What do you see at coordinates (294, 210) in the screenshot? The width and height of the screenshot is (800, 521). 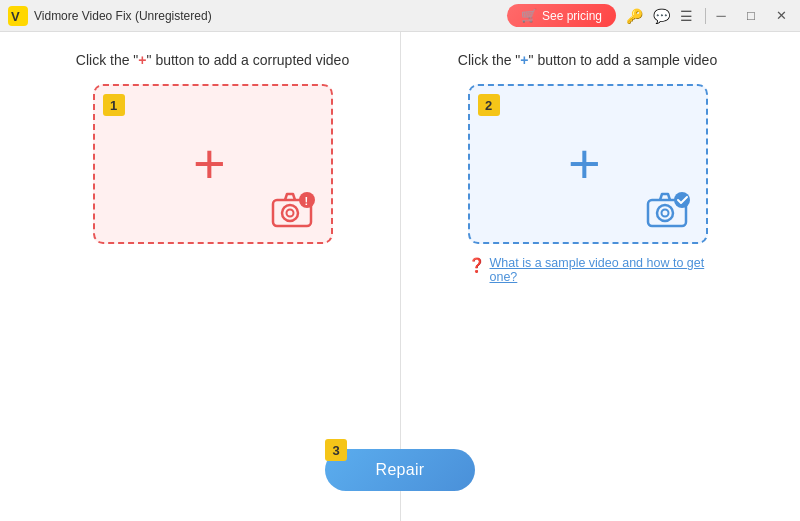 I see `corrupted-camera-icon: !` at bounding box center [294, 210].